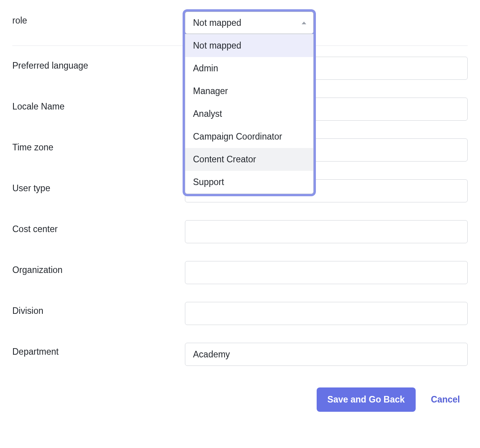 Image resolution: width=480 pixels, height=448 pixels. What do you see at coordinates (217, 23) in the screenshot?
I see `role-select-value: Not mapped` at bounding box center [217, 23].